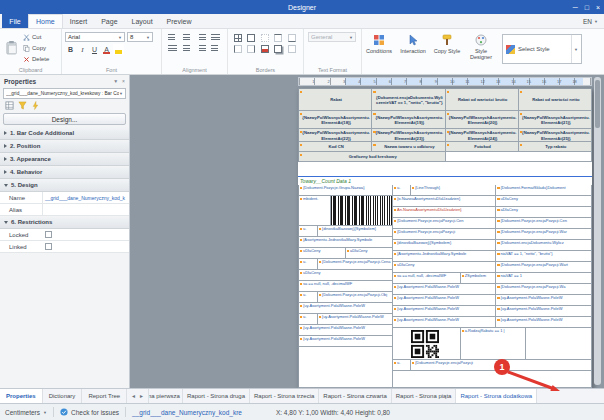 Image resolution: width=604 pixels, height=420 pixels. I want to click on property-section-header: 6. Restrictions, so click(64, 222).